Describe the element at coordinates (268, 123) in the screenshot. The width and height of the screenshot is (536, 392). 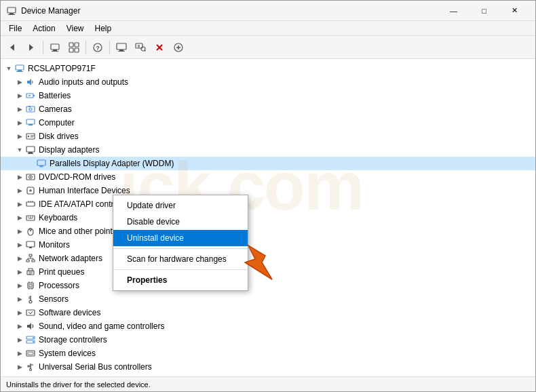
I see `tree-item-computer: ▶ Computer` at that location.